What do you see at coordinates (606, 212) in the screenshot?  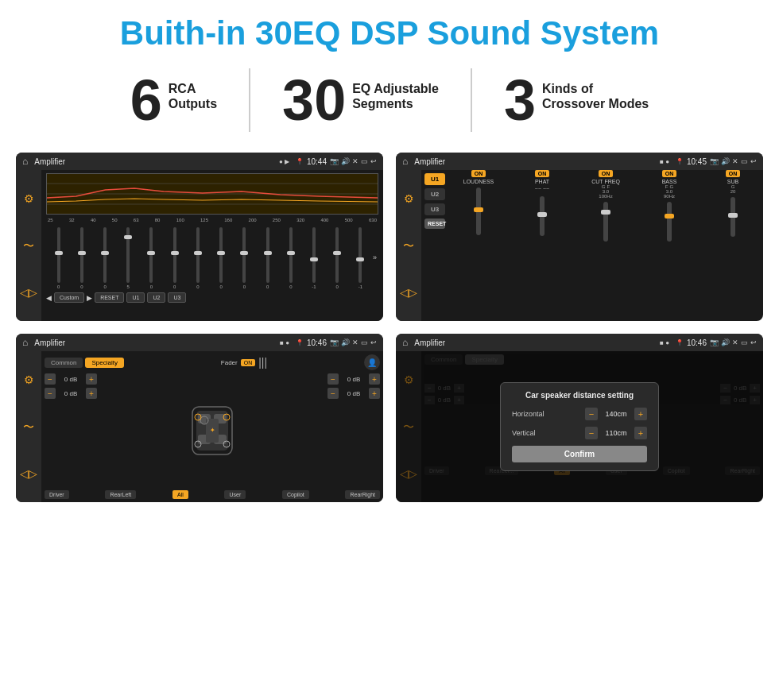 I see `cutfreq-thumb` at bounding box center [606, 212].